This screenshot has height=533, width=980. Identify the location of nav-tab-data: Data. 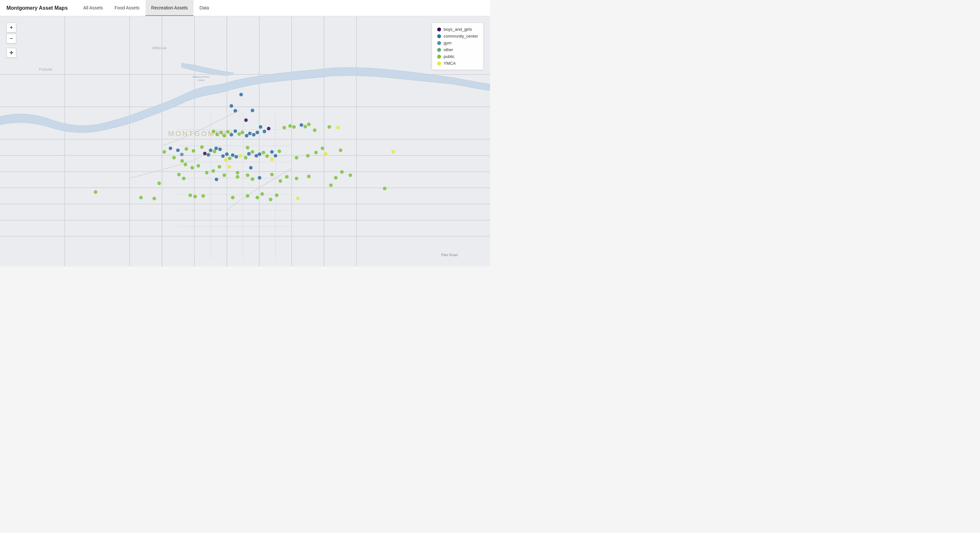
(204, 8).